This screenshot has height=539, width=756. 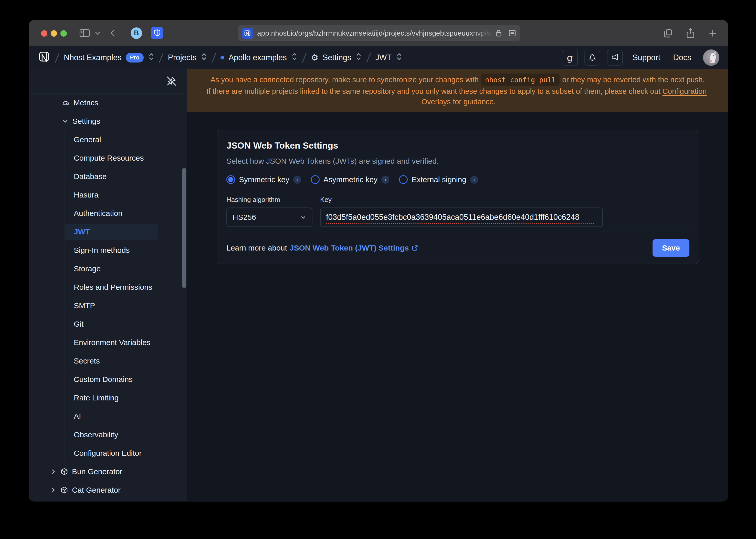 I want to click on key-label: Key, so click(x=461, y=200).